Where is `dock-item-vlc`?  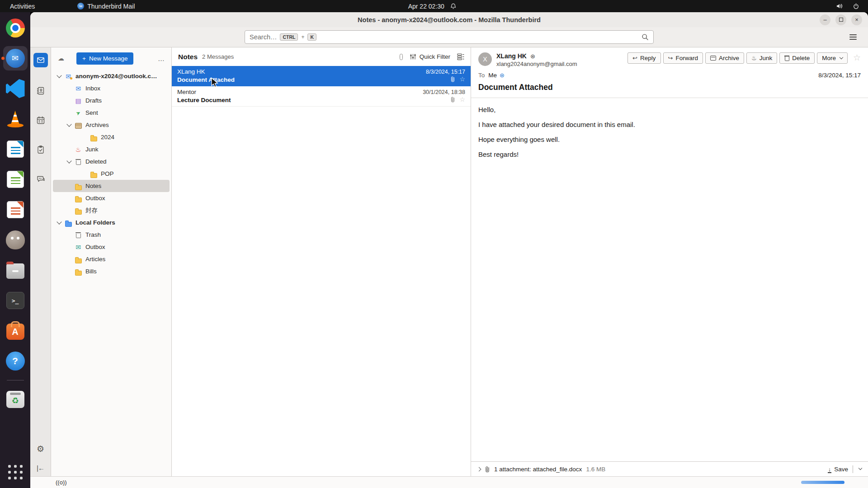 dock-item-vlc is located at coordinates (15, 119).